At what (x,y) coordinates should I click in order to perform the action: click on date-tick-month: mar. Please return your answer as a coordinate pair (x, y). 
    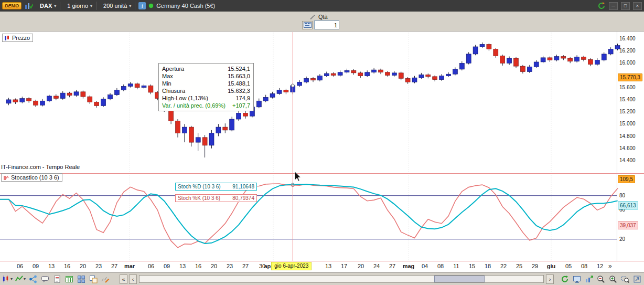
    Looking at the image, I should click on (130, 266).